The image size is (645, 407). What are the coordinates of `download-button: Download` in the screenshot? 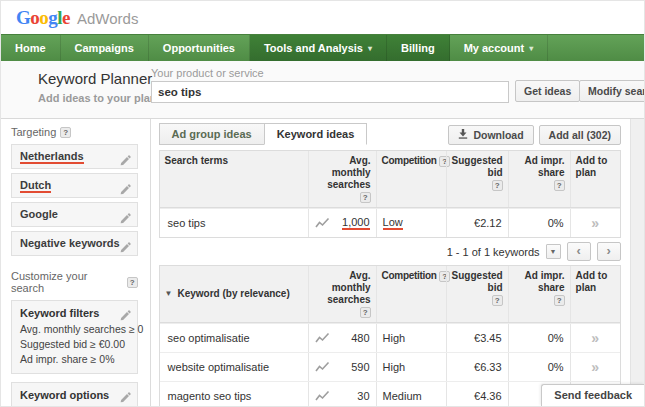 It's located at (490, 135).